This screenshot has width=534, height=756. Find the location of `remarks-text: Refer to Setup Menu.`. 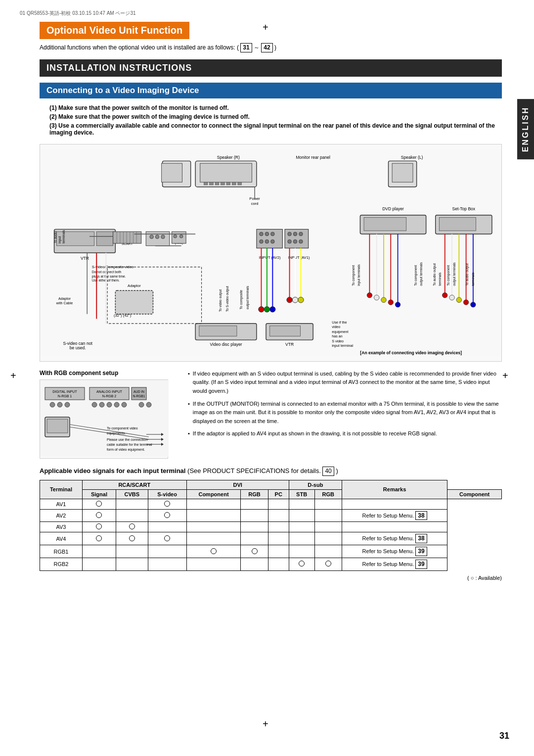

remarks-text: Refer to Setup Menu. is located at coordinates (389, 551).